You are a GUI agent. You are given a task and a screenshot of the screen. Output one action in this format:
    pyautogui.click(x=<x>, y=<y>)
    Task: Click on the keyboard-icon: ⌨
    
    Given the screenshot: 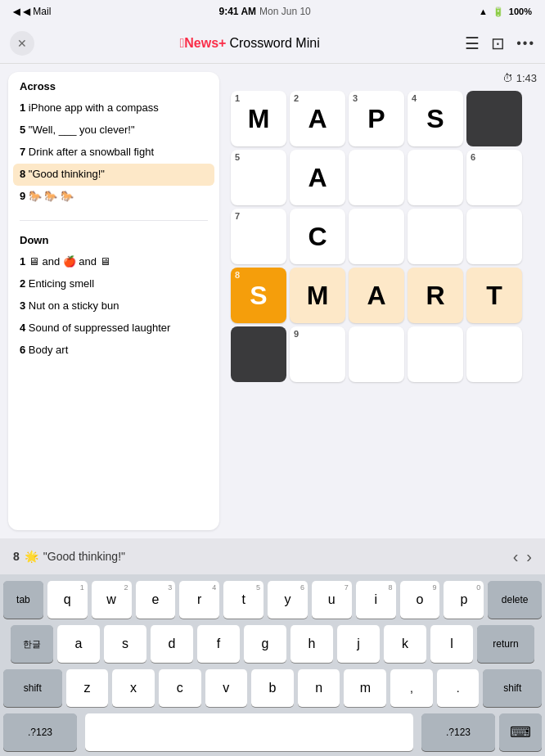 What is the action you would take?
    pyautogui.click(x=520, y=732)
    